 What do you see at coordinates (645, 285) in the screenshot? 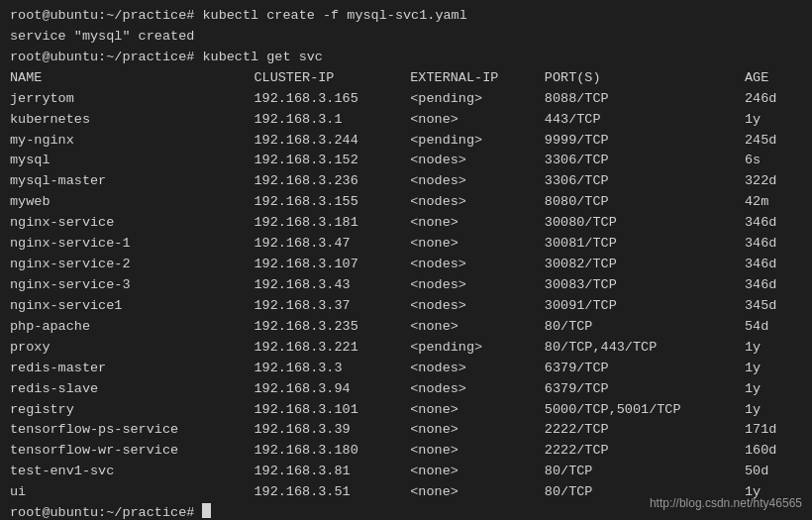
I see `svc-ports: 30083/TCP` at bounding box center [645, 285].